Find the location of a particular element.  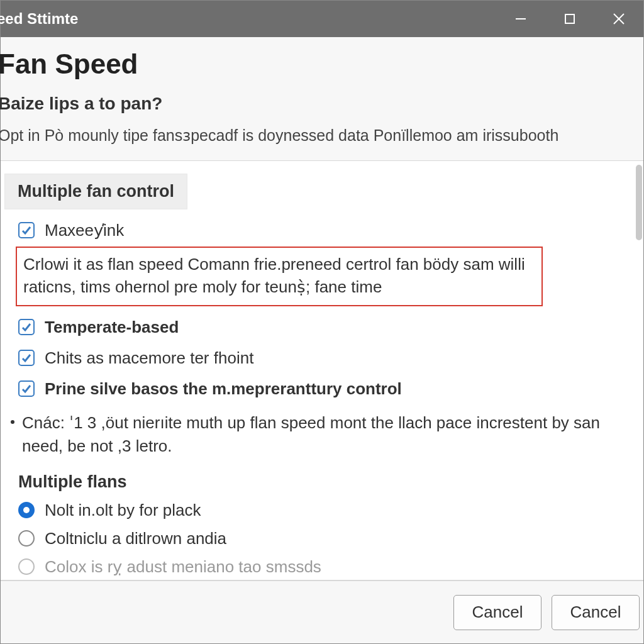

titlebar: eed Sttimte is located at coordinates (322, 19).